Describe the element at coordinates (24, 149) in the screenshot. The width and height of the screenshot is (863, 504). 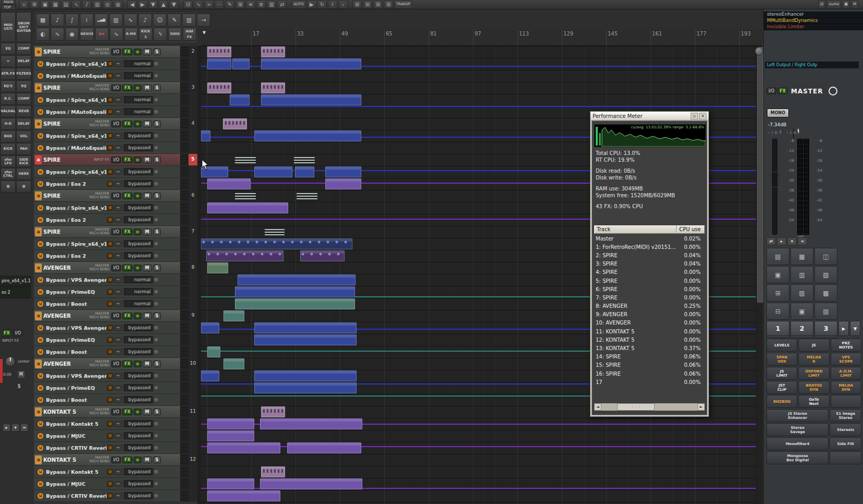
I see `left-button-9b: PAH` at that location.